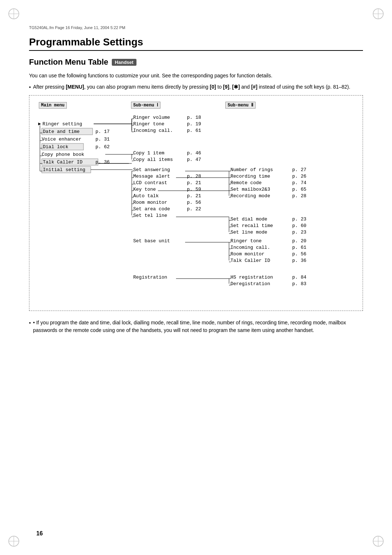 The image size is (392, 555). Describe the element at coordinates (61, 131) in the screenshot. I see `main-date-time: Date and time` at that location.